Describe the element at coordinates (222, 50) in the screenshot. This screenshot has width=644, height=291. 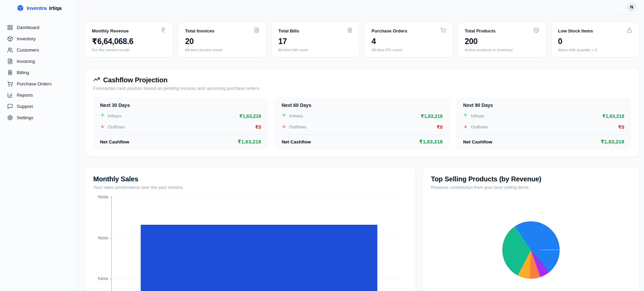
I see `stat-card-subtitle: All-time invoice count` at that location.